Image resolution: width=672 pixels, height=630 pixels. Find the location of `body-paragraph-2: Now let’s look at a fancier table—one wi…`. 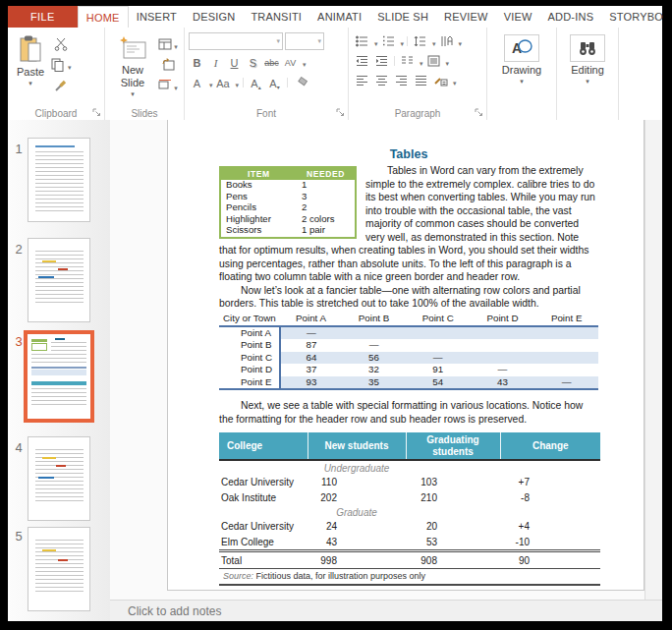

body-paragraph-2: Now let’s look at a fancier table—one wi… is located at coordinates (409, 297).